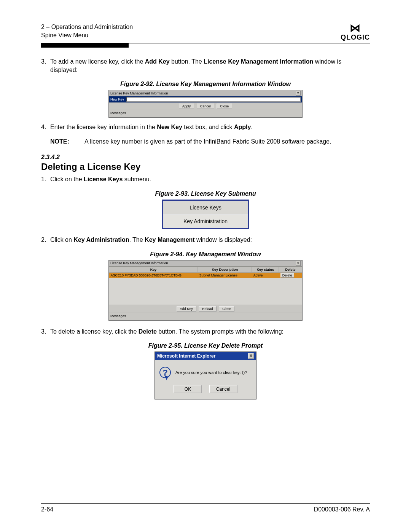 This screenshot has width=411, height=532. I want to click on page-number: 2-64, so click(47, 510).